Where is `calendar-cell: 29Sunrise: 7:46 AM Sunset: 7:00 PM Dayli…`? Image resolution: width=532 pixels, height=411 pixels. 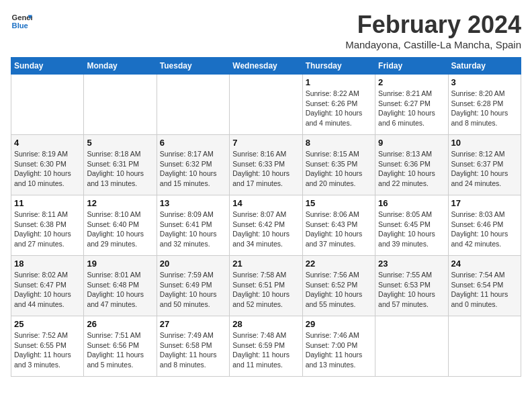 calendar-cell: 29Sunrise: 7:46 AM Sunset: 7:00 PM Dayli… is located at coordinates (339, 347).